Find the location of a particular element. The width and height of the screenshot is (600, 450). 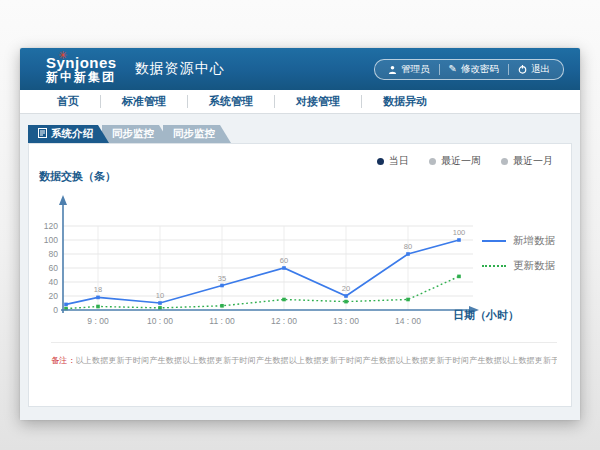

tab-bar: 系统介绍 同步监控 同步监控 is located at coordinates (130, 134).